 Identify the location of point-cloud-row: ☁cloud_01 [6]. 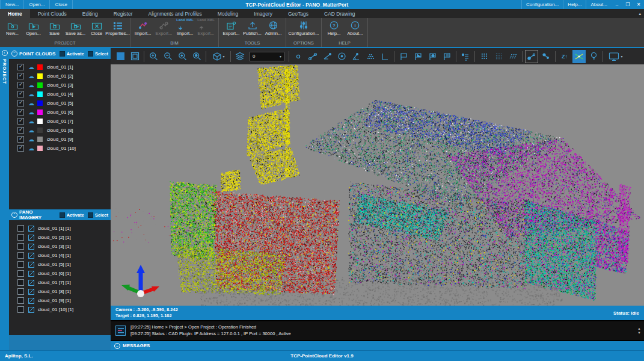
(60, 112).